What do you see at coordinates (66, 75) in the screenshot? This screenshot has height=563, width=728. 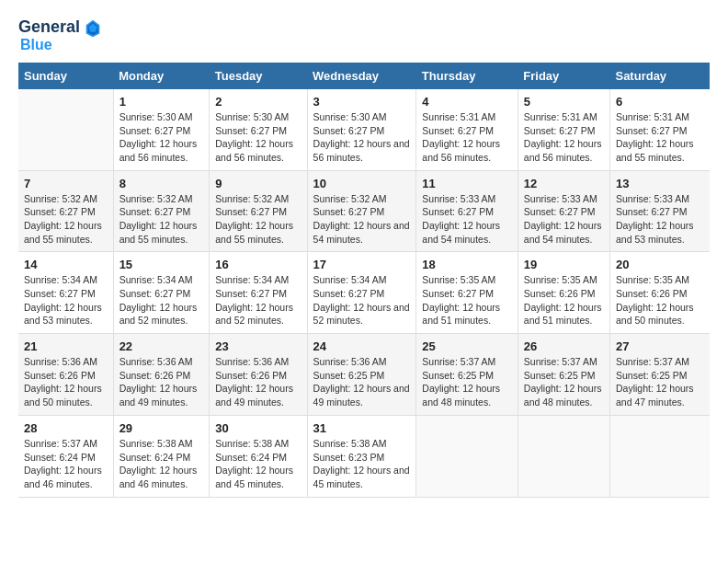 I see `weekday-header-sunday: Sunday` at bounding box center [66, 75].